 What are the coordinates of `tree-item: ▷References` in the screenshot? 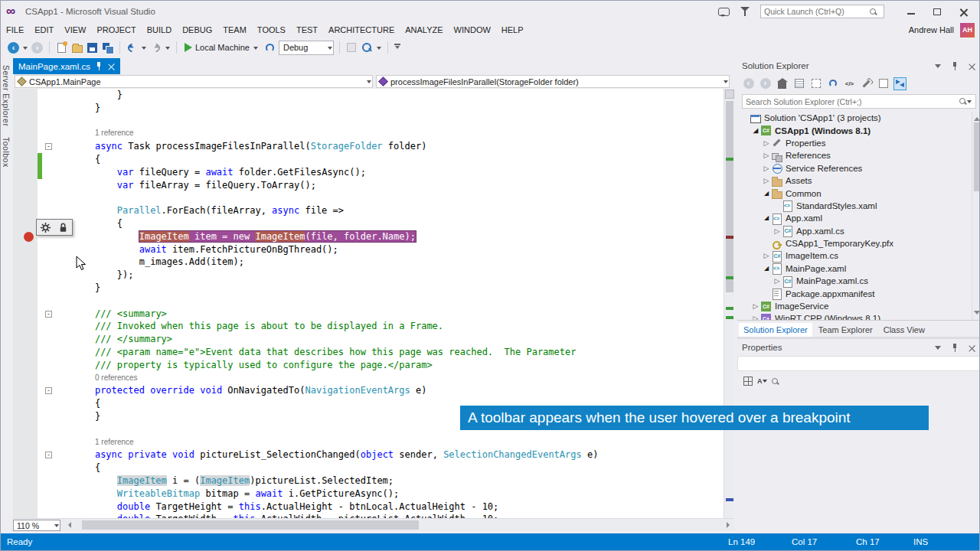 It's located at (859, 155).